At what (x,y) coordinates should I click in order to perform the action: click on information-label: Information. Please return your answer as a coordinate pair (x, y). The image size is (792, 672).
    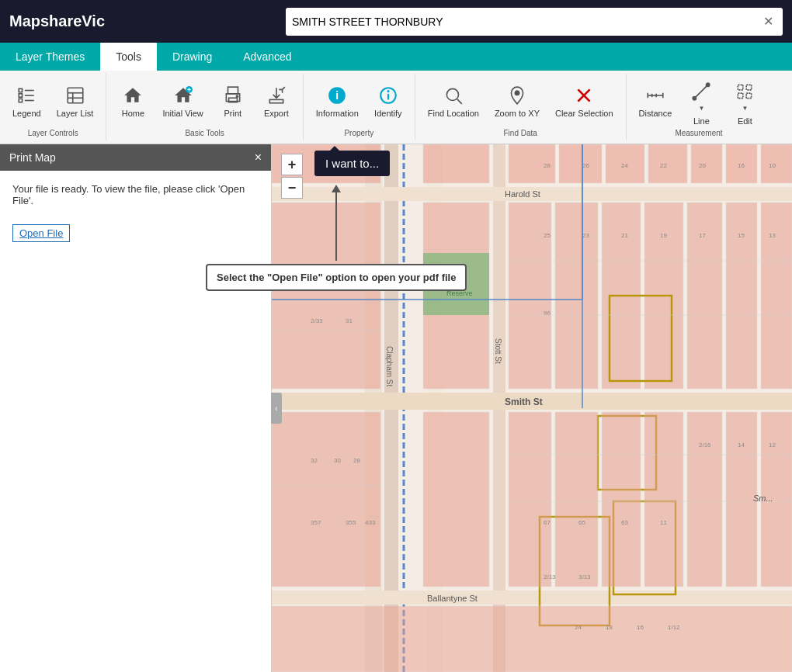
    Looking at the image, I should click on (337, 113).